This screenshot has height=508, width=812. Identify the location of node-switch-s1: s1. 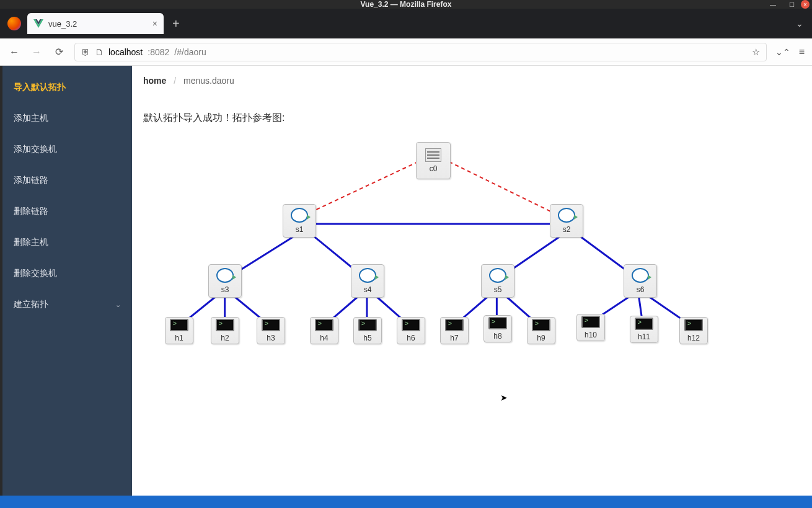
(299, 221).